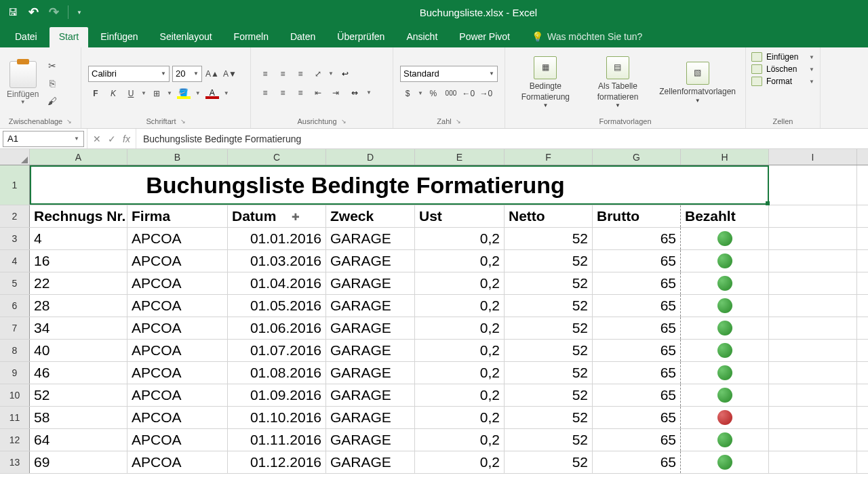 This screenshot has height=488, width=868. Describe the element at coordinates (813, 373) in the screenshot. I see `cell-I9` at that location.